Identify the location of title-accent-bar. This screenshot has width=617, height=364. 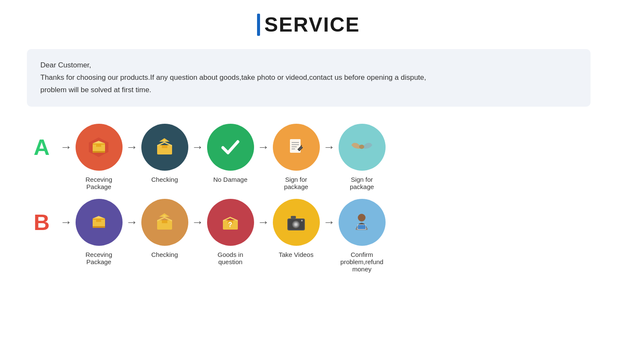
(259, 25).